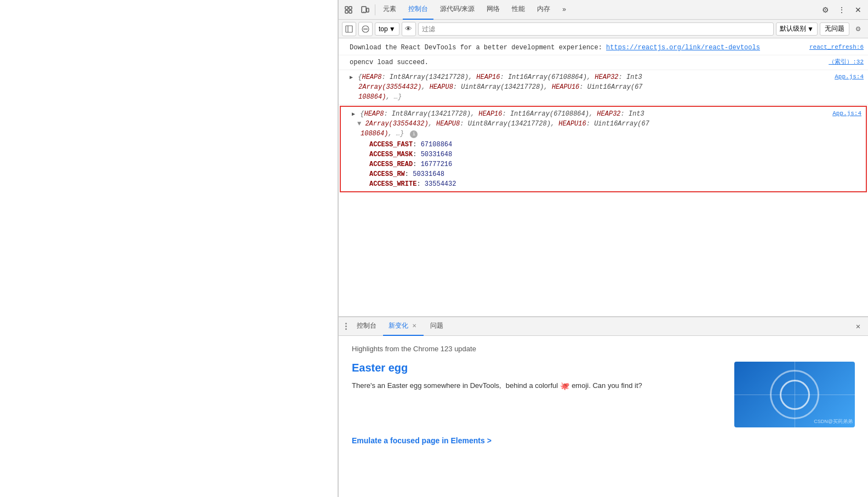  I want to click on whats-new-row: Easter egg There's an Easter egg somewhe…, so click(603, 395).